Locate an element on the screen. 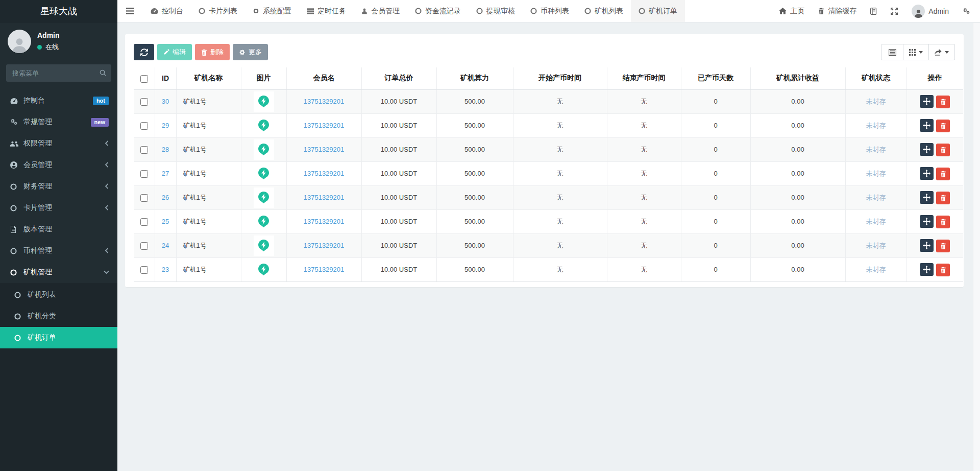 The width and height of the screenshot is (980, 471). clear-cache-link: 清除缓存 is located at coordinates (837, 11).